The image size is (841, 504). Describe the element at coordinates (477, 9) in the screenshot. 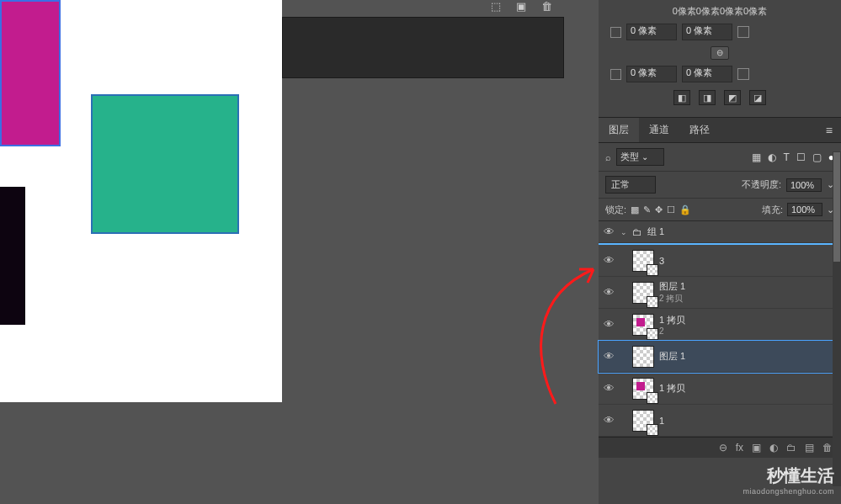

I see `doc-toolbar: ⬚ ▣ 🗑` at that location.